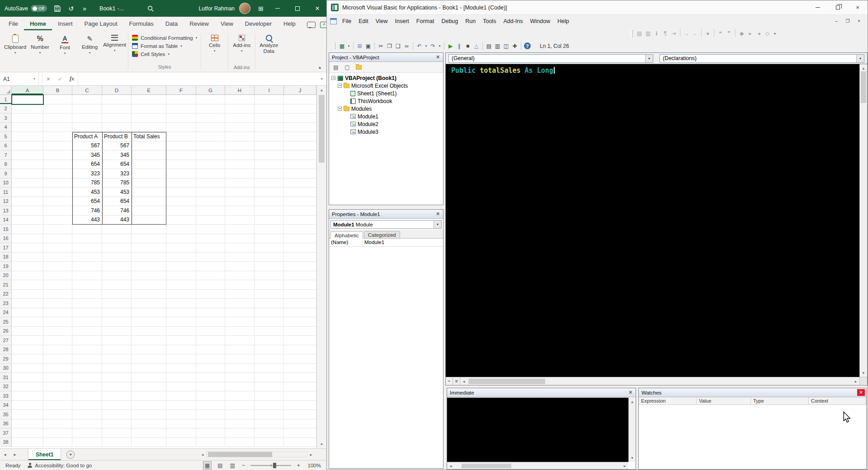 The image size is (868, 470). Describe the element at coordinates (750, 33) in the screenshot. I see `next-bookmark-icon: ▸` at that location.